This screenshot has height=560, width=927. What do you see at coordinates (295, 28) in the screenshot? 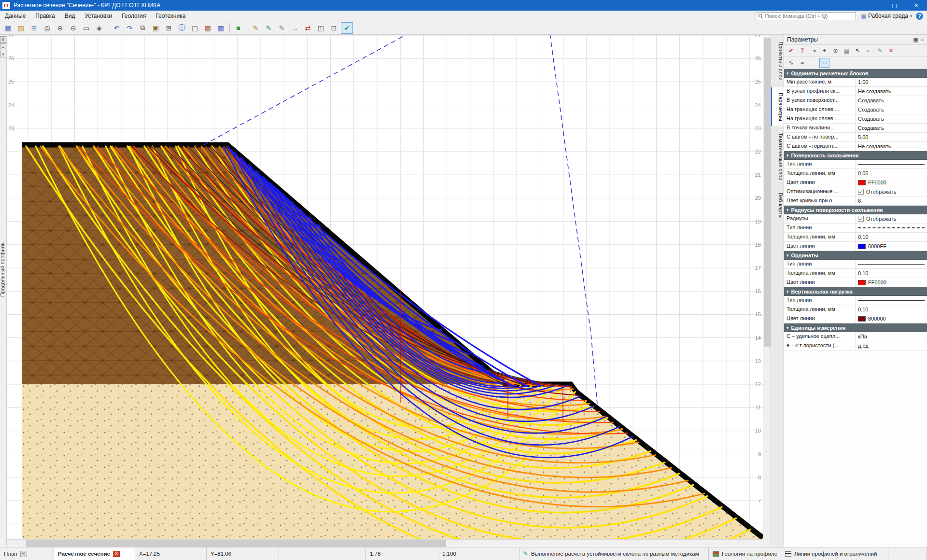
I see `next-icon: →` at bounding box center [295, 28].